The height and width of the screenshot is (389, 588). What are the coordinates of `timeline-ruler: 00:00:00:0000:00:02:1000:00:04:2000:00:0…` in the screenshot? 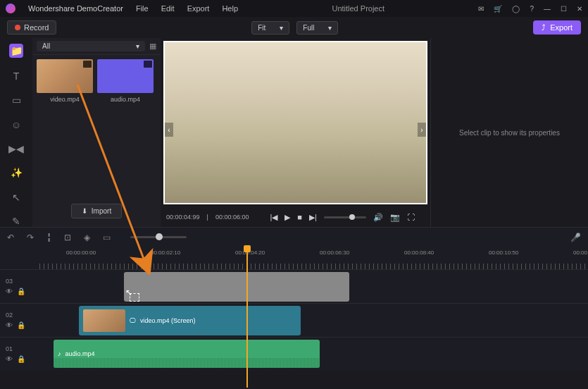 It's located at (294, 258).